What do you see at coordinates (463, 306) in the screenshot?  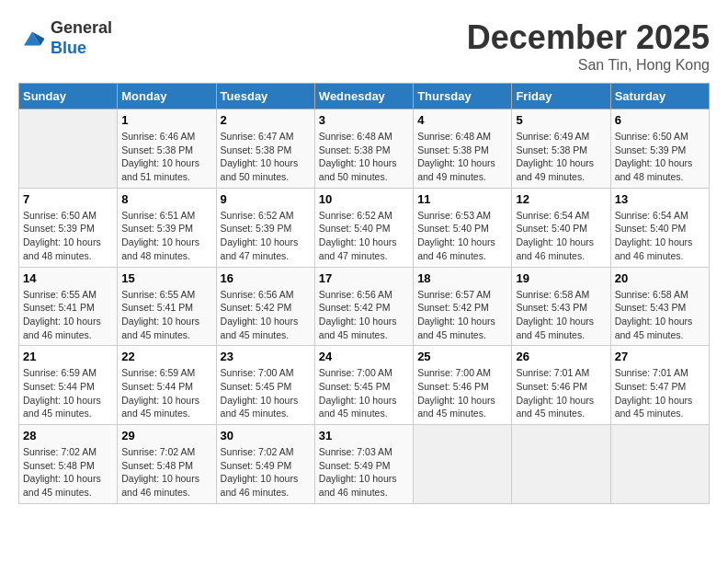 I see `calendar-cell: 18Sunrise: 6:57 AM Sunset: 5:42 PM Dayli…` at bounding box center [463, 306].